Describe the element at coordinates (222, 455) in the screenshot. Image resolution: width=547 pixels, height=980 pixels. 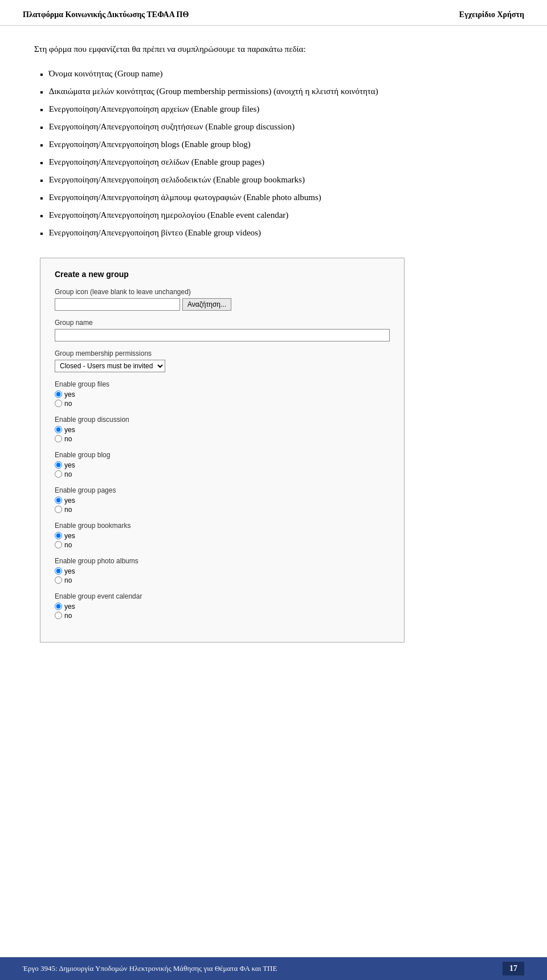
I see `radio-section-label-2: Enable group blog` at that location.